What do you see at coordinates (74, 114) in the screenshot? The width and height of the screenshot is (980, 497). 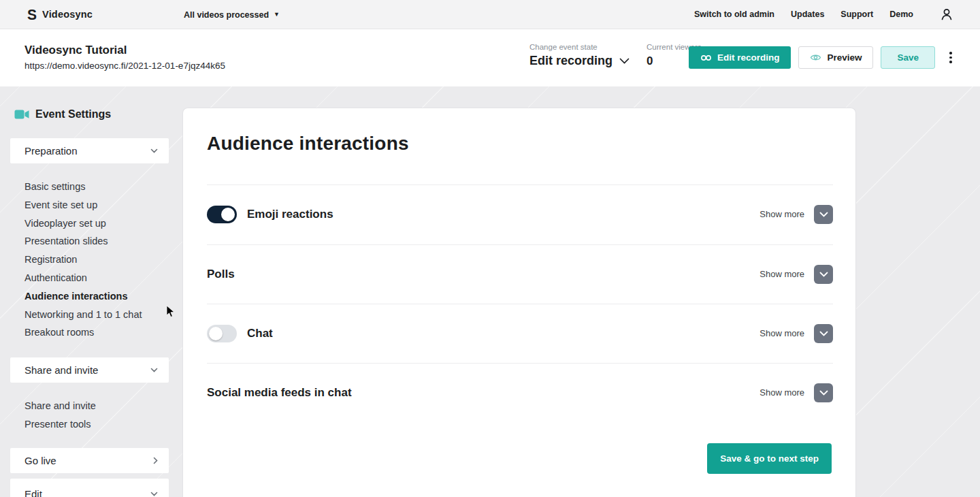 I see `event-settings-title-text: Event Settings` at bounding box center [74, 114].